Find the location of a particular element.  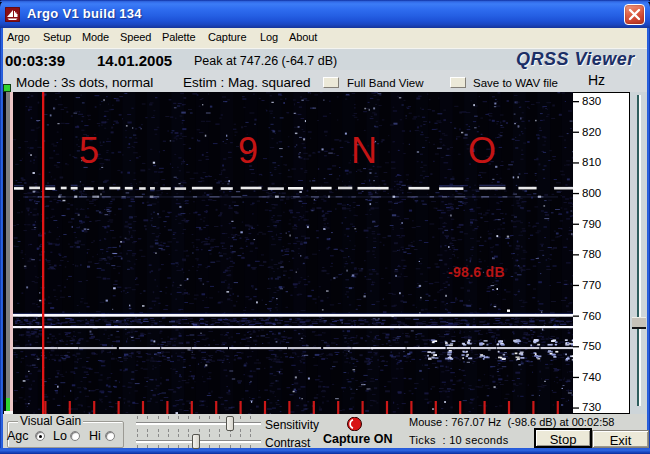

svg-text: 770 is located at coordinates (592, 285).